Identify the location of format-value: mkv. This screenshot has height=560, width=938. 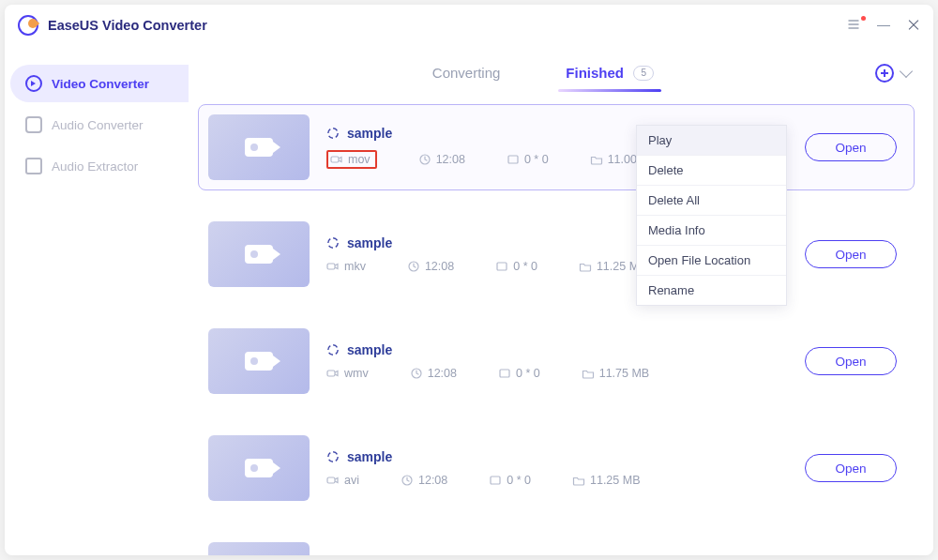
(355, 266).